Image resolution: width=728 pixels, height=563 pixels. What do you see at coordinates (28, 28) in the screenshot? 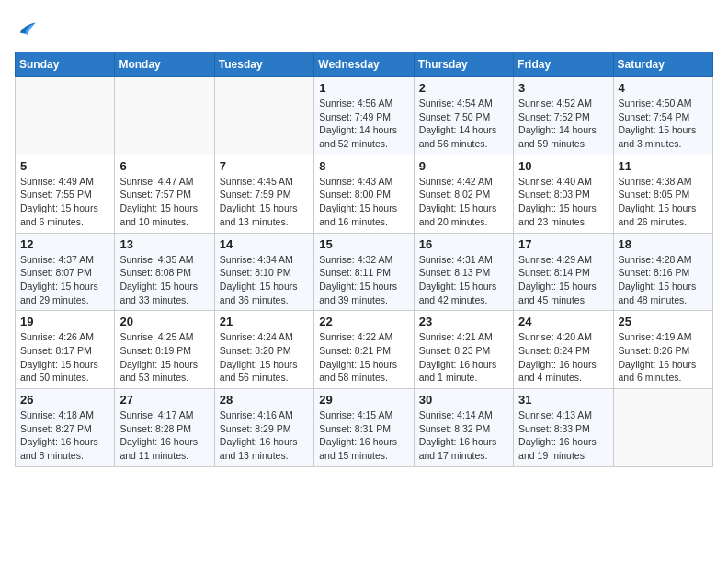
I see `logo-bird-icon` at bounding box center [28, 28].